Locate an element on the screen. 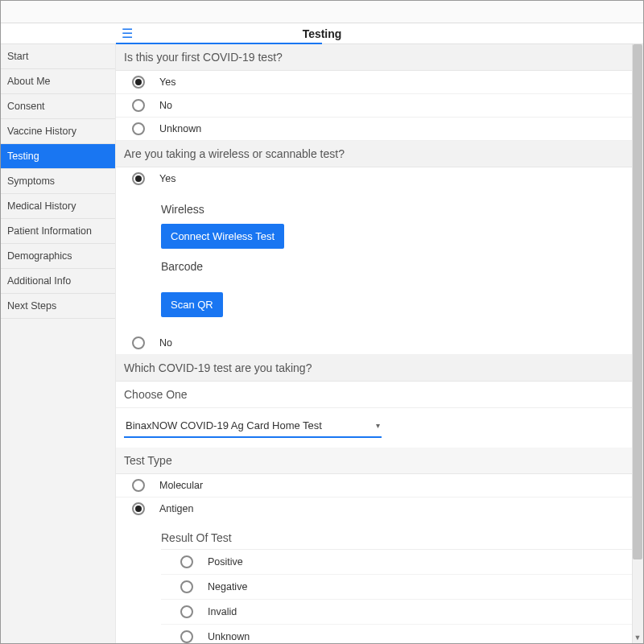 The width and height of the screenshot is (644, 644). sidebar-item-label: Vaccine History is located at coordinates (42, 131).